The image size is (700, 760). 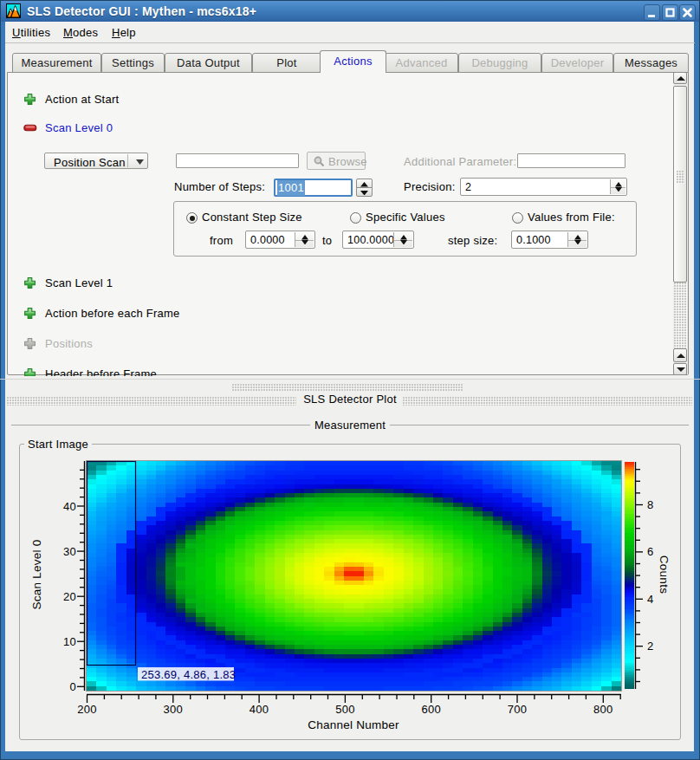 I want to click on svg-text: 20, so click(x=69, y=596).